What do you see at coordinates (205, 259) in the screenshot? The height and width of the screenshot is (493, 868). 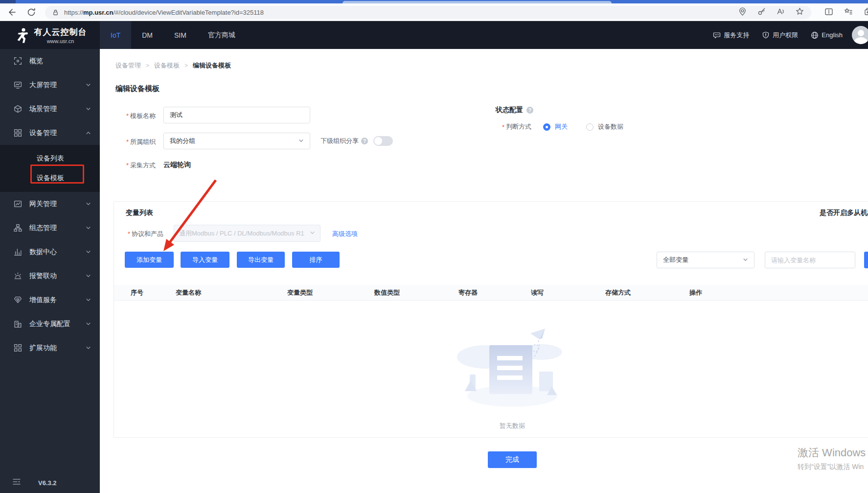 I see `import-variable-button: 导入变量` at bounding box center [205, 259].